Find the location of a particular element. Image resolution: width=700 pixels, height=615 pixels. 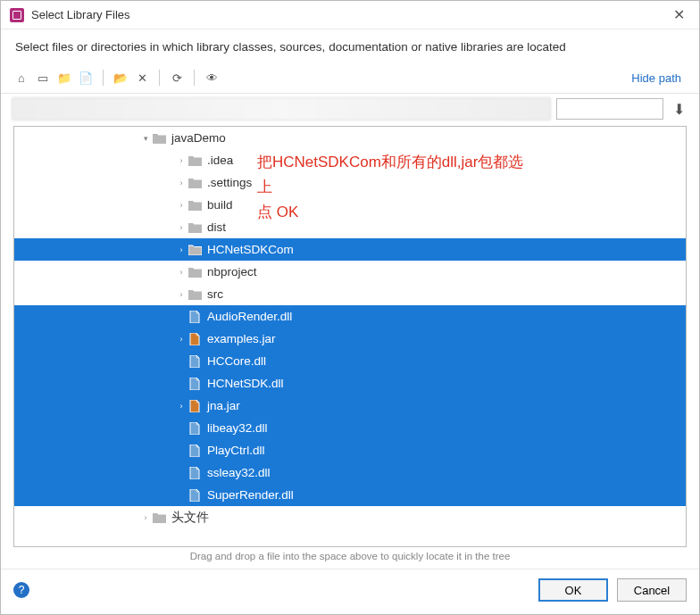

refresh-icon: ⟳ is located at coordinates (177, 78).